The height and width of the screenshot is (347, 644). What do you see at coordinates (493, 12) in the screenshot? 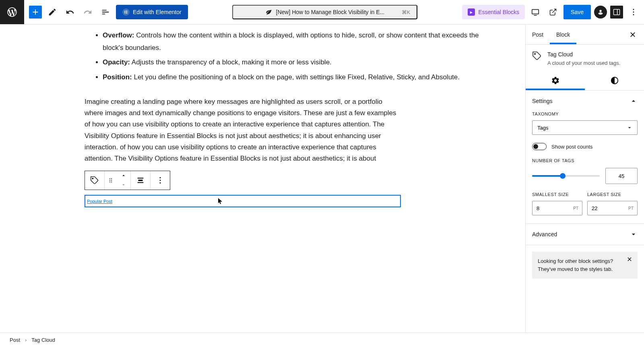
I see `essential-blocks-button: ▸ Essential Blocks` at bounding box center [493, 12].